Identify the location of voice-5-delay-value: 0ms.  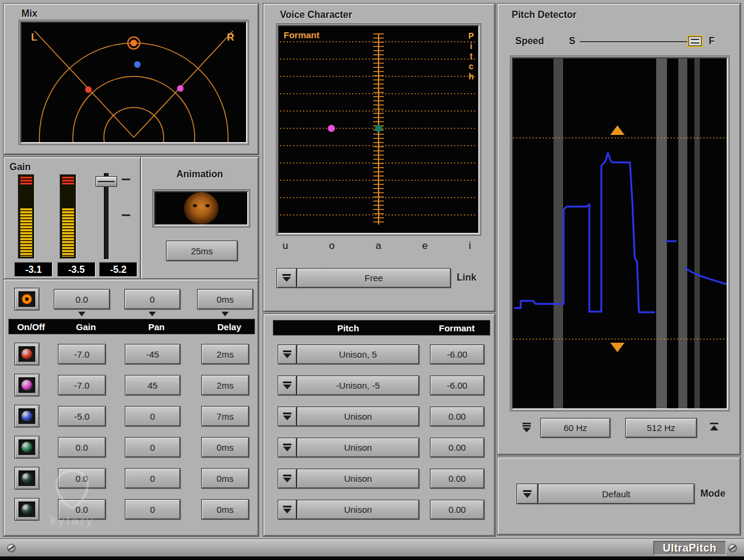
(225, 478).